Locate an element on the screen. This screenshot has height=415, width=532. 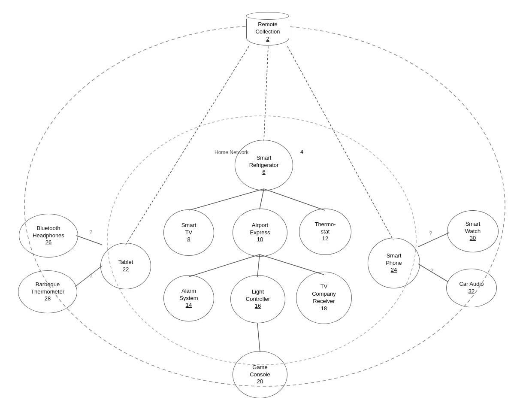
node-remote-collection: RemoteCollection2 is located at coordinates (268, 29).